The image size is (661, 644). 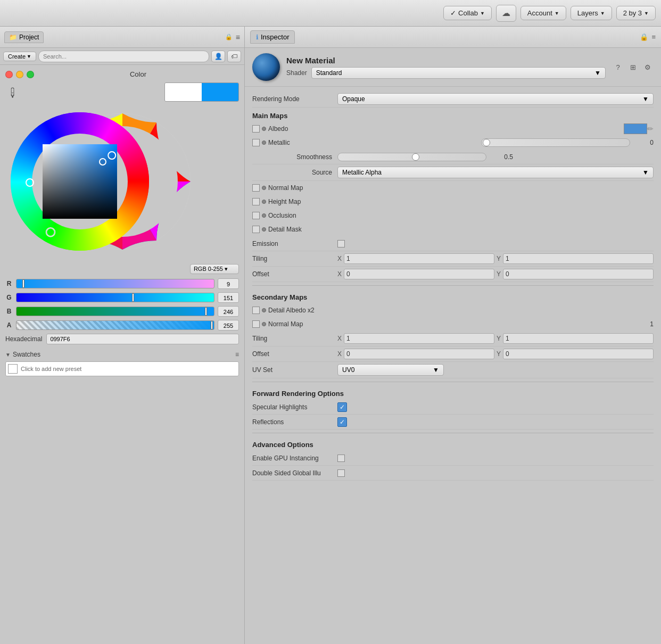 I want to click on double-sided-checkbox, so click(x=341, y=473).